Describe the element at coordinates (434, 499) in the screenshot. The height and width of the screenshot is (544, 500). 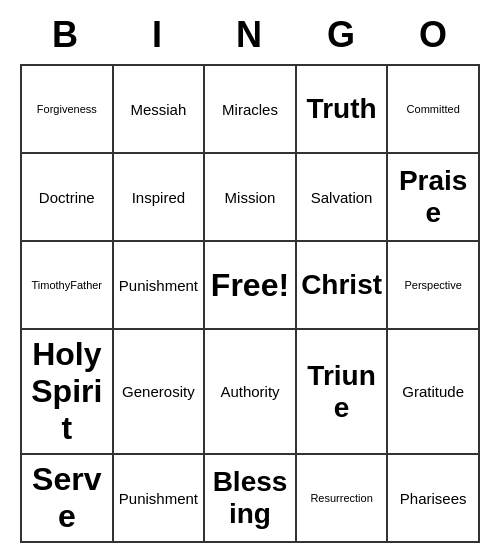
I see `cell-r4-c4: Pharisees` at that location.